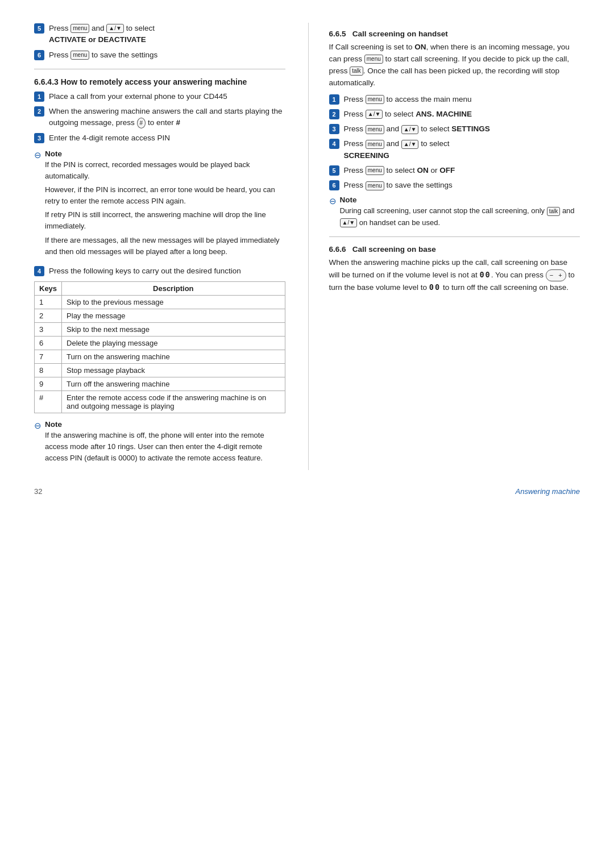 Image resolution: width=614 pixels, height=868 pixels. Describe the element at coordinates (455, 249) in the screenshot. I see `section-666-title: 6.6.6 Call screening on base` at that location.